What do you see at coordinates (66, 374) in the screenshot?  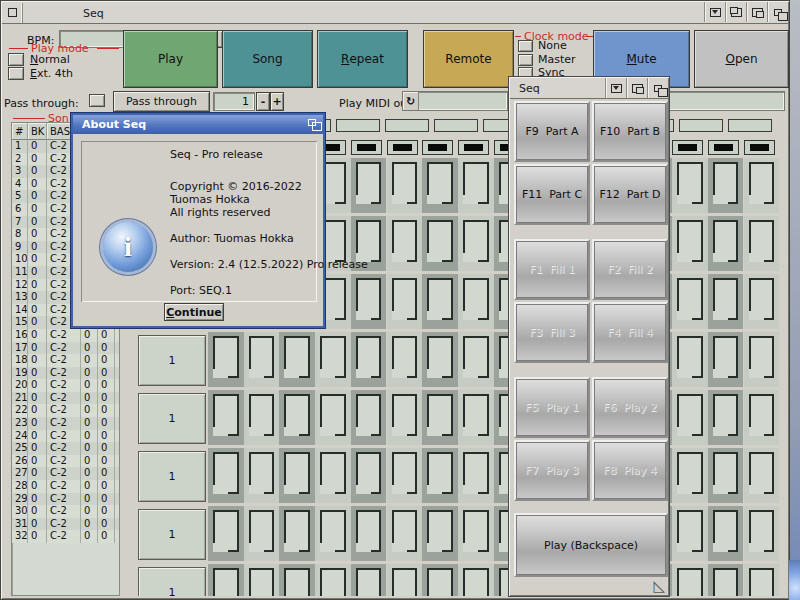 I see `table-row: 190C-200` at bounding box center [66, 374].